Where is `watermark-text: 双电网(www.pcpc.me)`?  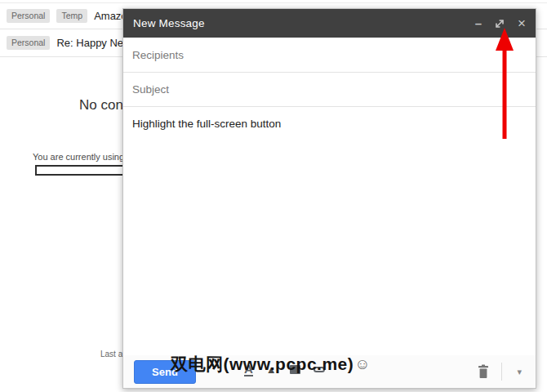 watermark-text: 双电网(www.pcpc.me) is located at coordinates (262, 364).